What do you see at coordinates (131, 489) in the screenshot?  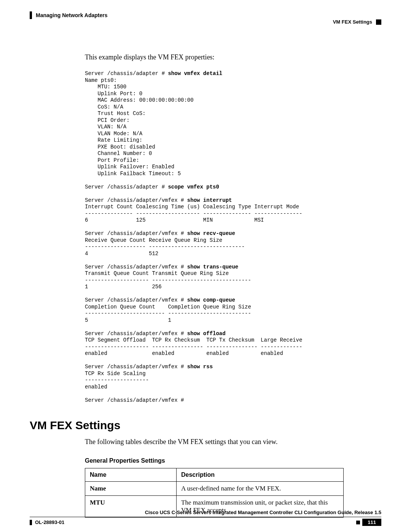 I see `cell-name: Name` at bounding box center [131, 489].